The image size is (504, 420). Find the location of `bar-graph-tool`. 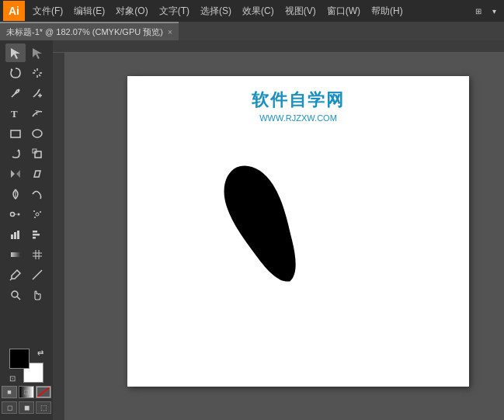

bar-graph-tool is located at coordinates (37, 234).